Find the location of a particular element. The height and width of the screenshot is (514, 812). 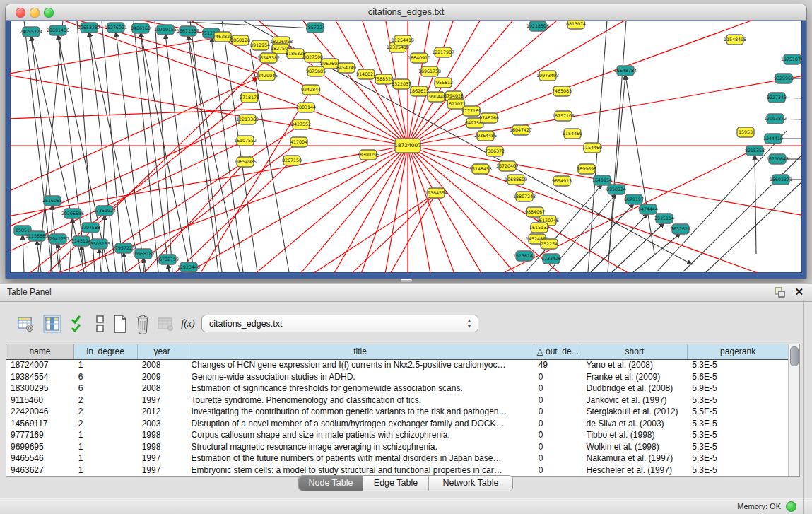

graph-node: 9875685 is located at coordinates (316, 71).